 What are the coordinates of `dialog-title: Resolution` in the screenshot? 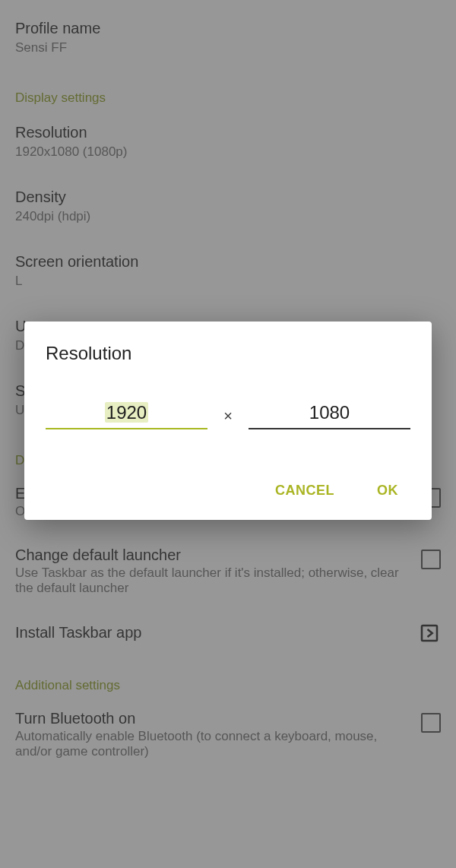 It's located at (228, 353).